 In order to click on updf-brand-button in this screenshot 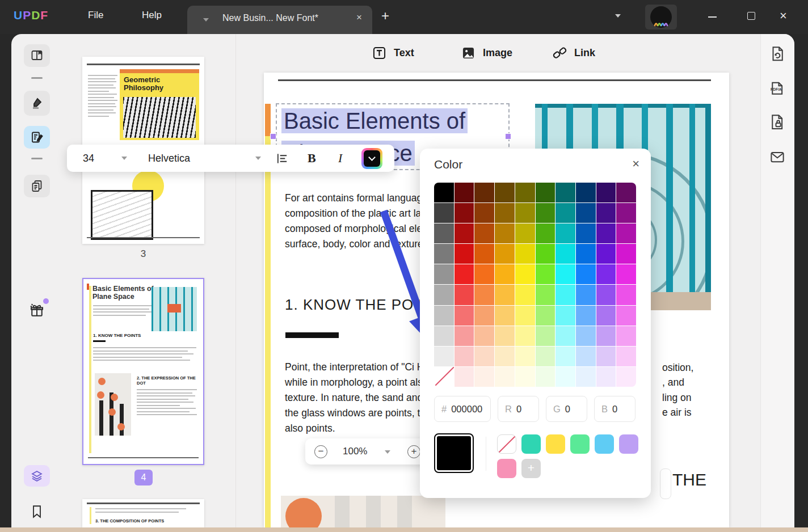, I will do `click(661, 17)`.